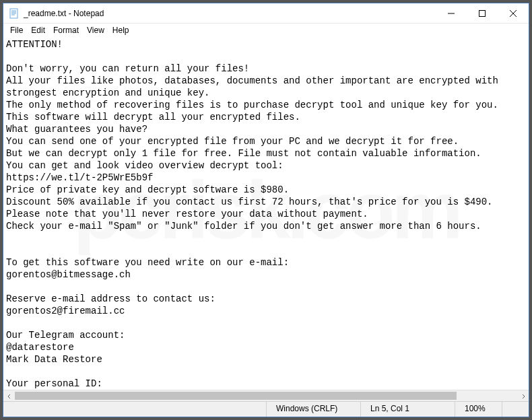 This screenshot has width=532, height=420. Describe the element at coordinates (407, 409) in the screenshot. I see `status-cursor-position: Ln 5, Col 1` at that location.